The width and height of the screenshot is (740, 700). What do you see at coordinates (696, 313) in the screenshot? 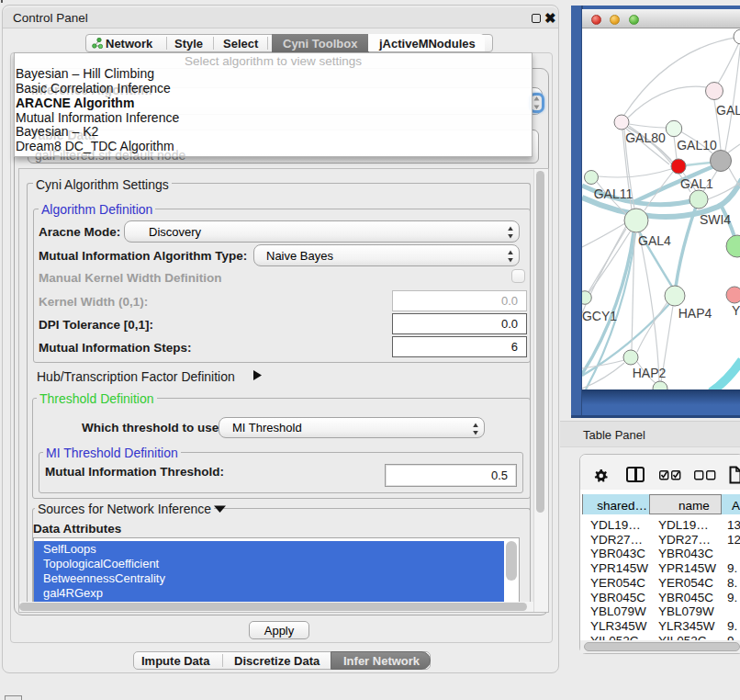
I see `svg-text: HAP4` at bounding box center [696, 313].